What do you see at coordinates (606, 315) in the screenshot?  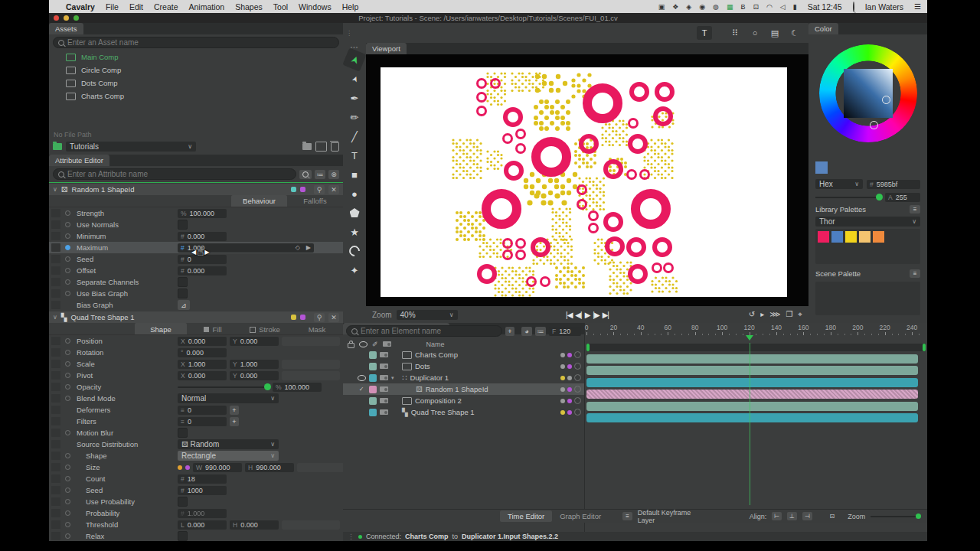 I see `go-to-end-button: ▶|` at bounding box center [606, 315].